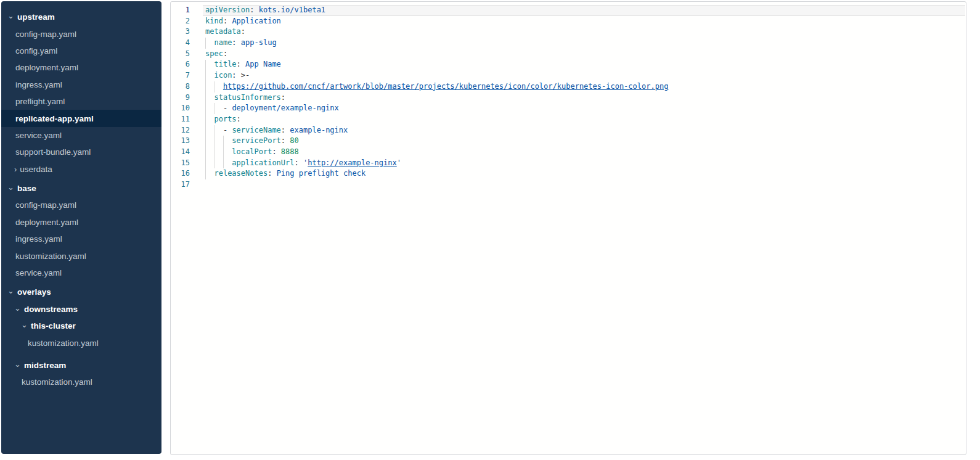  What do you see at coordinates (584, 174) in the screenshot?
I see `code-line-16: releaseNotes: Ping preflight check` at bounding box center [584, 174].